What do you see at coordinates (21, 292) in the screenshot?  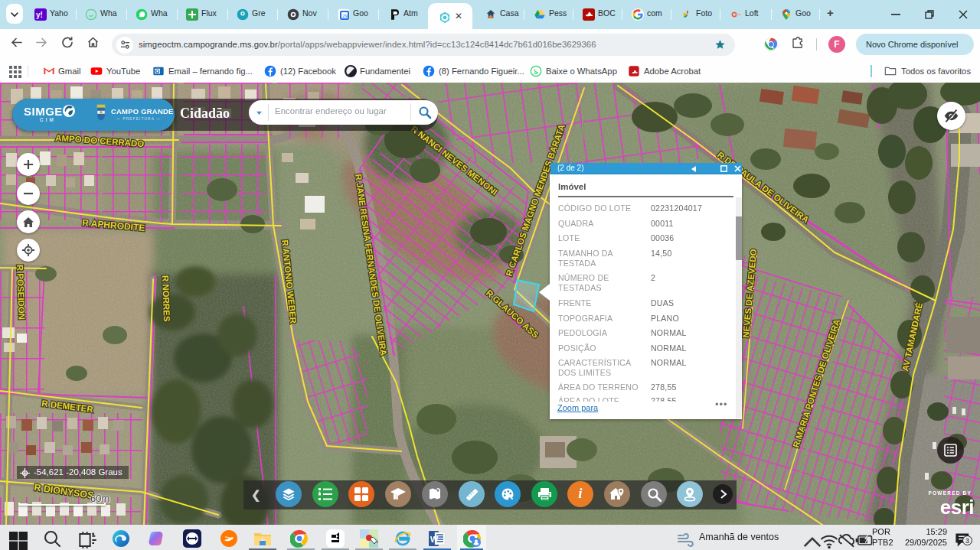 I see `svg-text: R POSEIDON` at bounding box center [21, 292].